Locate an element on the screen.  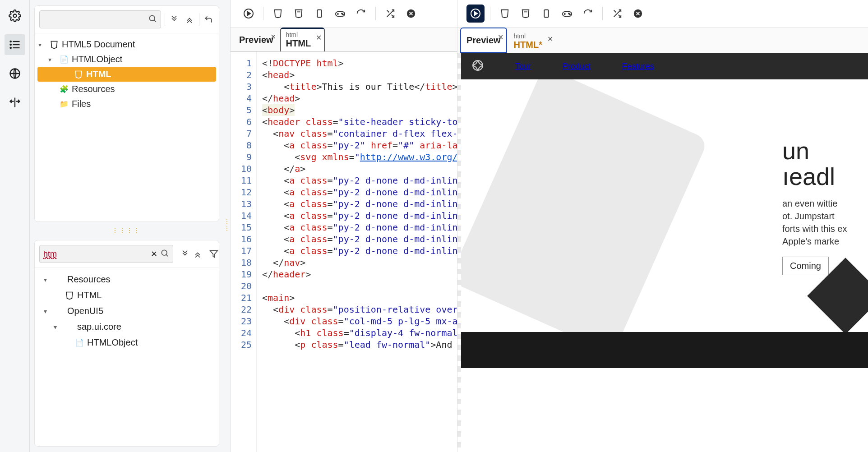
outline-tree: ▾ResourcesHTML▾OpenUI5▾sap.ui.core📄HTMLO… is located at coordinates (127, 311).